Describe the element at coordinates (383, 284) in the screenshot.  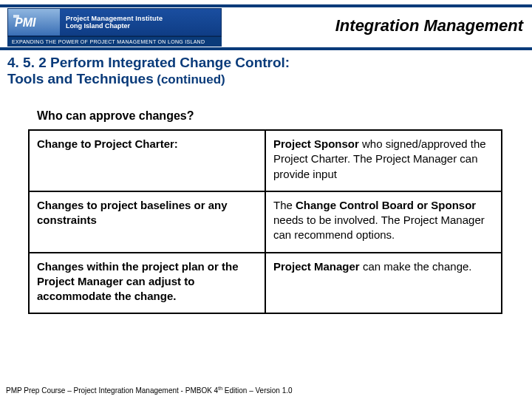
I see `cell-approver: Project Manager can make the change.` at that location.